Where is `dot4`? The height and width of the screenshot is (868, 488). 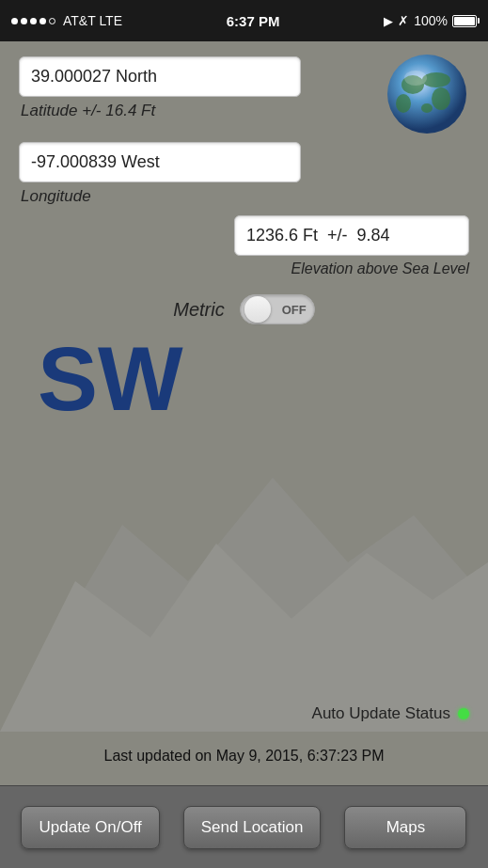
dot4 is located at coordinates (43, 21).